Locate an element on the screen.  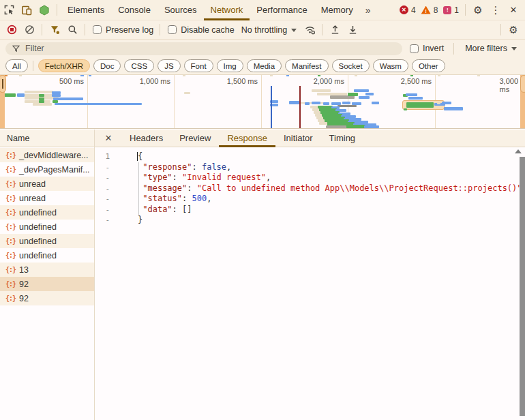
close-details-icon: ✕ is located at coordinates (108, 138).